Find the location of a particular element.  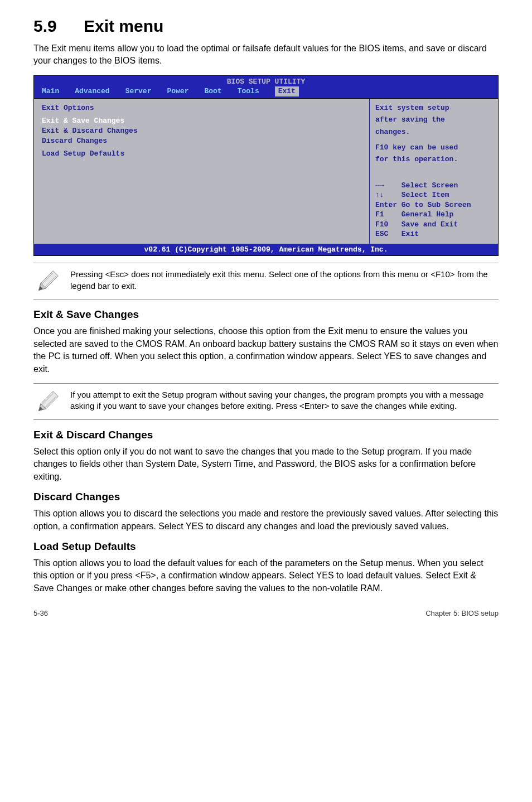

bios-right-pane: Exit system setup after saving the chang… is located at coordinates (434, 171).